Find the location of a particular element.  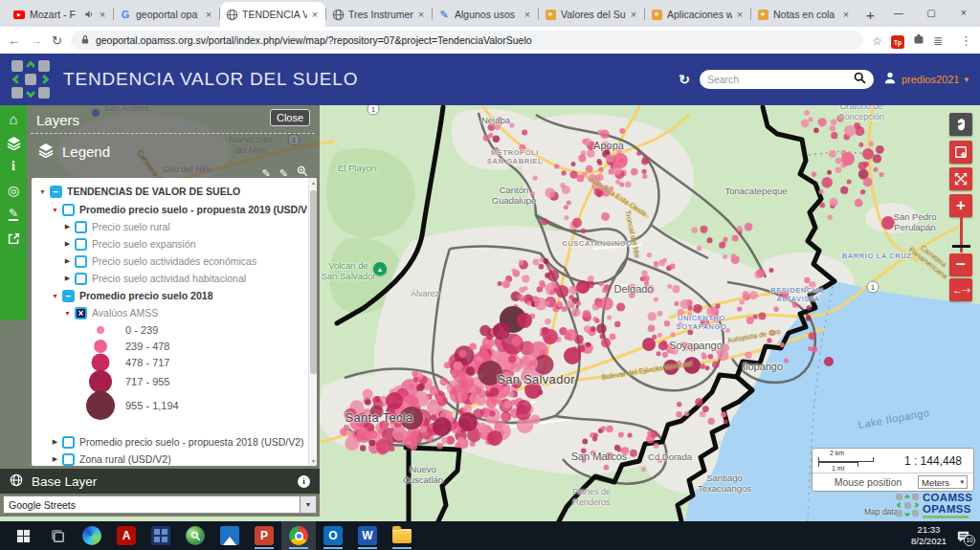

browser-tab: ▶Mozart - F× is located at coordinates (60, 14).